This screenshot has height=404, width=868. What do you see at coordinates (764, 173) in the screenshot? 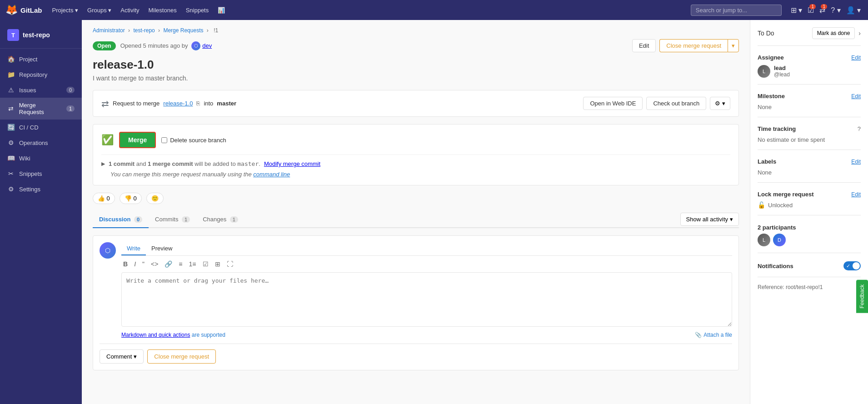
I see `labels-value: None` at bounding box center [764, 173].